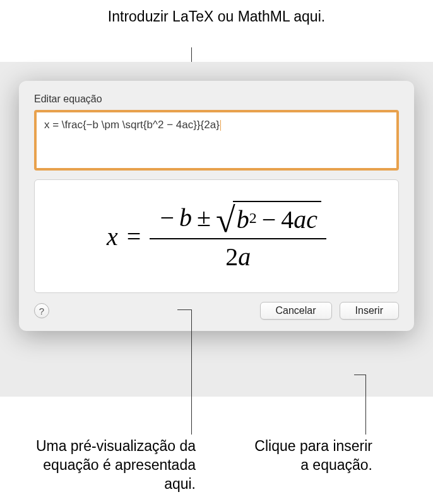  Describe the element at coordinates (42, 311) in the screenshot. I see `help-button: ?` at that location.